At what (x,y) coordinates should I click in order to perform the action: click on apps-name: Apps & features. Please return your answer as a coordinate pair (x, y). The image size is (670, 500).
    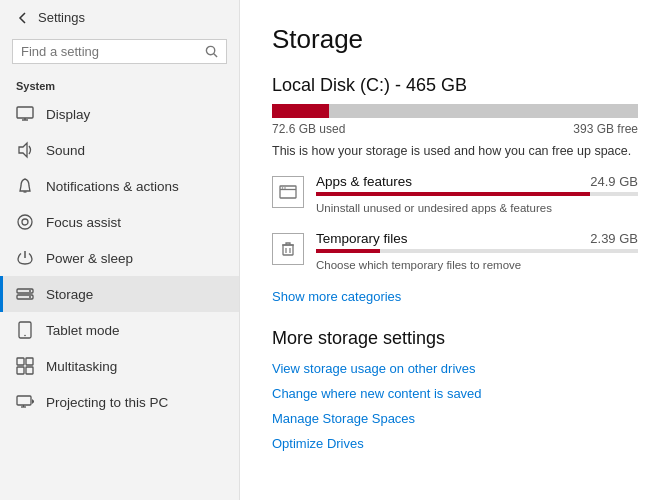
    Looking at the image, I should click on (364, 182).